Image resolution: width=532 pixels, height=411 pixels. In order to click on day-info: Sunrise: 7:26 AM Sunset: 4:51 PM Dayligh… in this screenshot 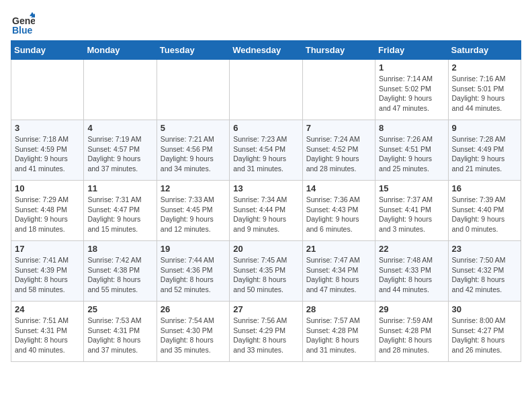, I will do `click(411, 154)`.